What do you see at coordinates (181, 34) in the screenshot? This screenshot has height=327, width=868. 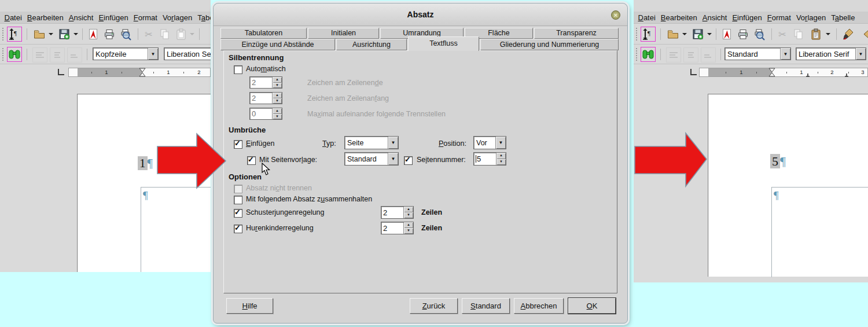 I see `paste-icon` at bounding box center [181, 34].